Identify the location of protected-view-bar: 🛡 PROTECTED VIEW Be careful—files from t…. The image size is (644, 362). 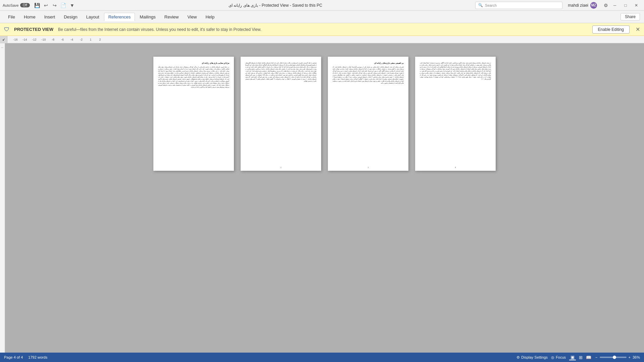
(322, 30).